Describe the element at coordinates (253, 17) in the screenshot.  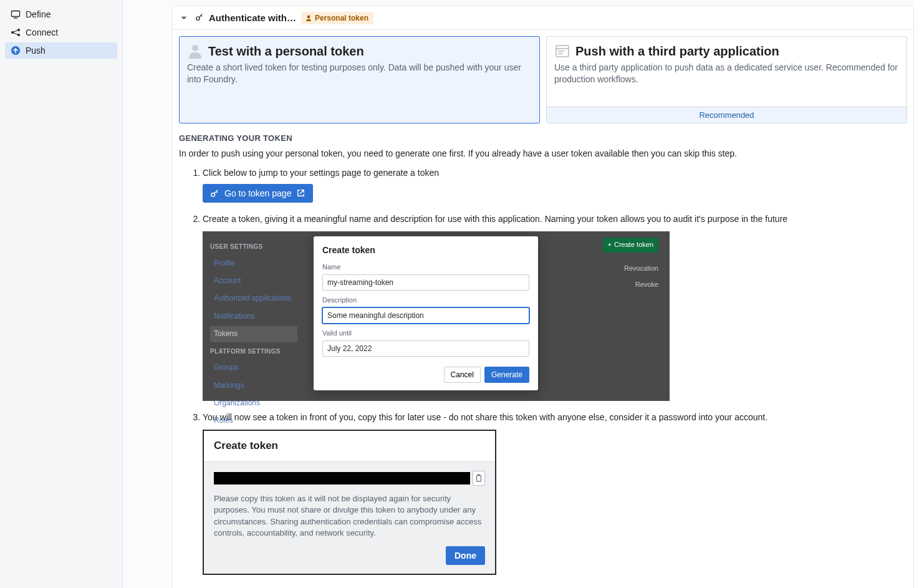
I see `card-header-title: Authenticate with…` at that location.